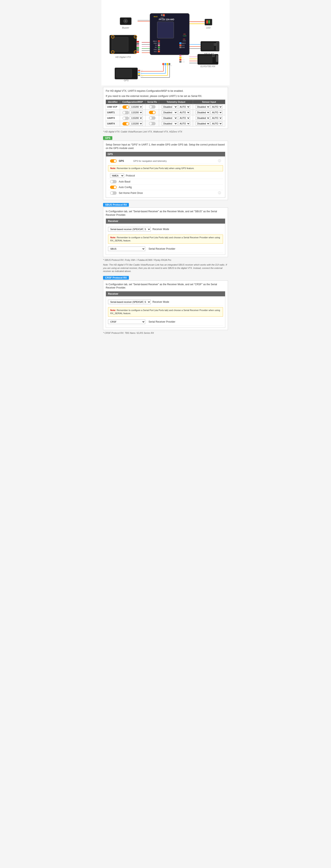 Image resolution: width=331 pixels, height=868 pixels. I want to click on sbus-note-box: Note: Remember to configure a Serial Por…, so click(165, 239).